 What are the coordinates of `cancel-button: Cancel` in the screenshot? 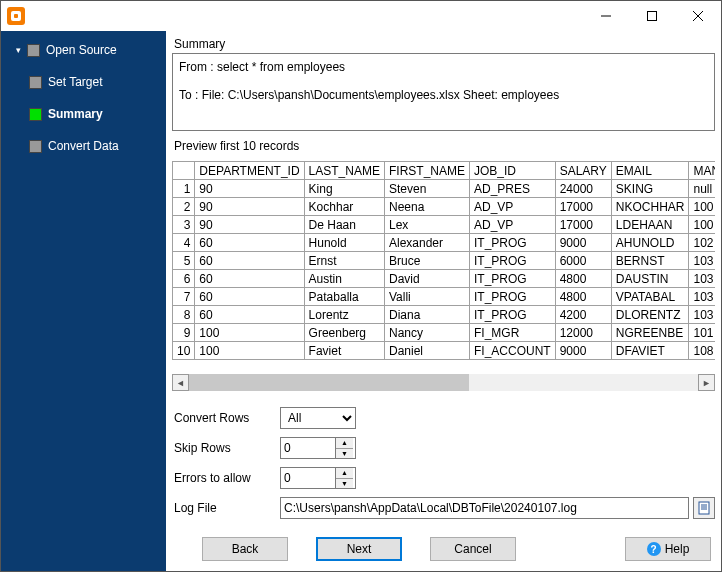 It's located at (473, 549).